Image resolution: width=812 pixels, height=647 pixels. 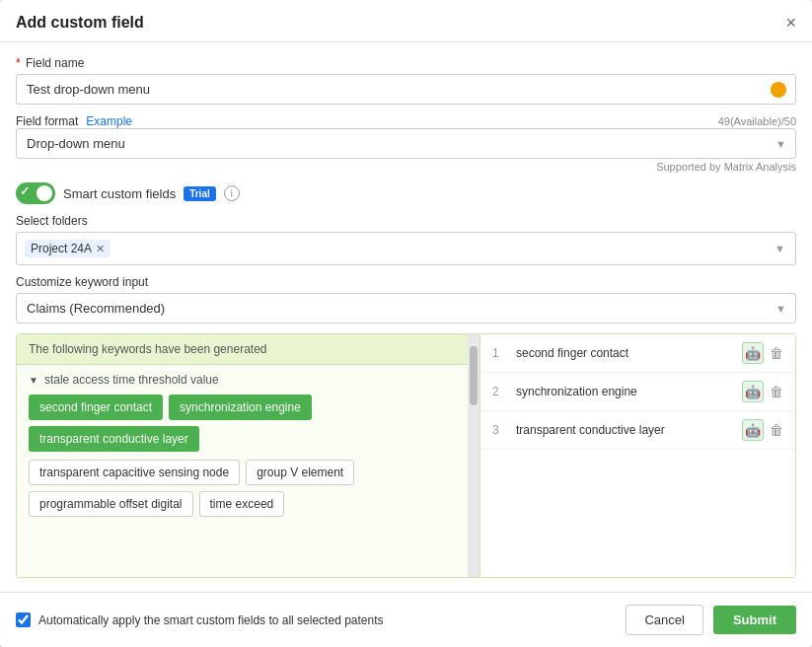 What do you see at coordinates (406, 144) in the screenshot?
I see `field-format-section: Field format Example 49(Available)/50 Dr…` at bounding box center [406, 144].